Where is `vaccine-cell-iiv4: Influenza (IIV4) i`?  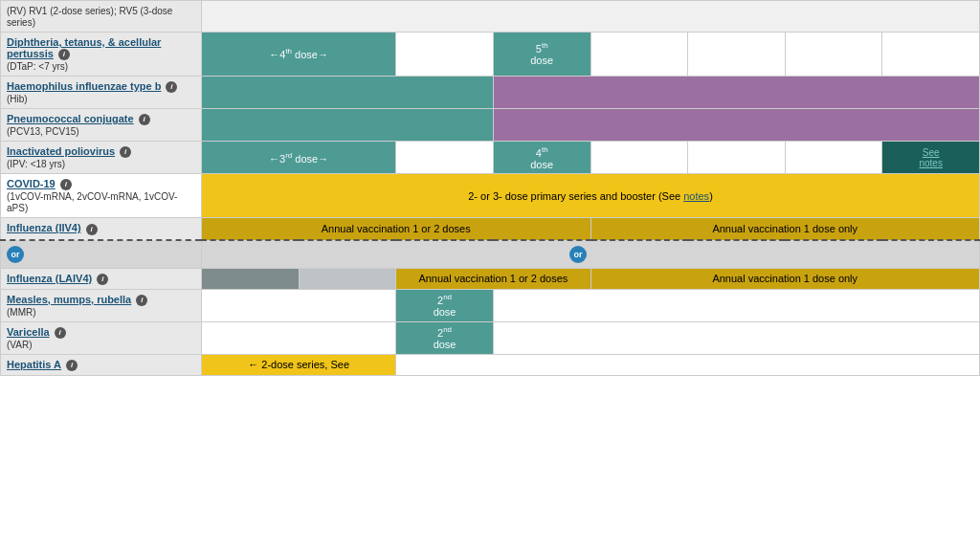
vaccine-cell-iiv4: Influenza (IIV4) i is located at coordinates (101, 230).